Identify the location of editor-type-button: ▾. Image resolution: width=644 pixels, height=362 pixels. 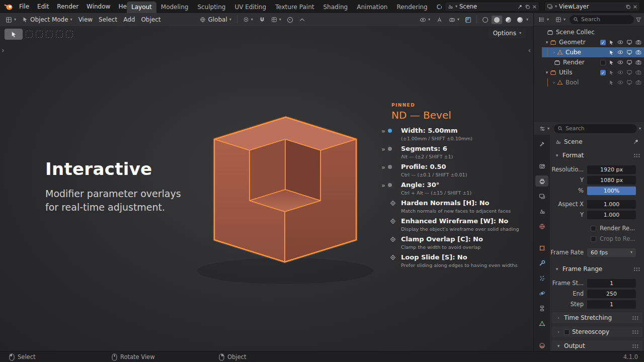
(11, 20).